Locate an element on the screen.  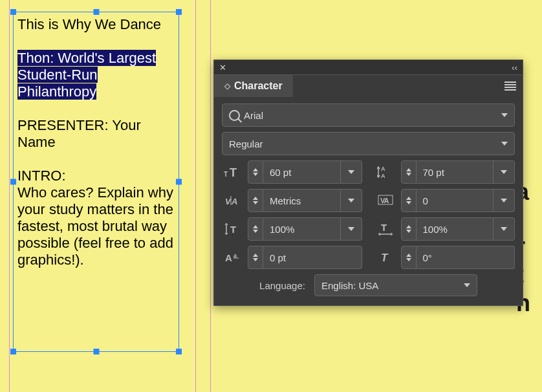
font-size-value: 60 pt is located at coordinates (302, 172).